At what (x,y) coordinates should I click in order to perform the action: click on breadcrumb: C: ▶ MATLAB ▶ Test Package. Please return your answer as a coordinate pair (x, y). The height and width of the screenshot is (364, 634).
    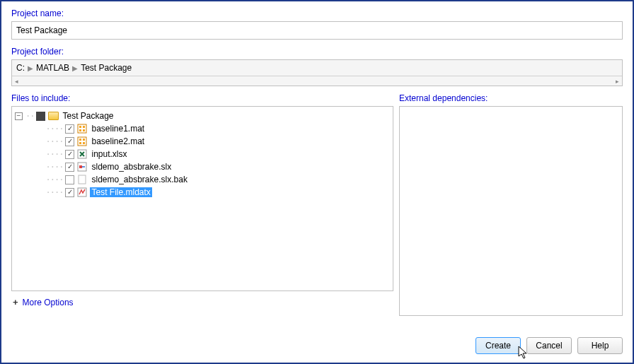
    Looking at the image, I should click on (317, 68).